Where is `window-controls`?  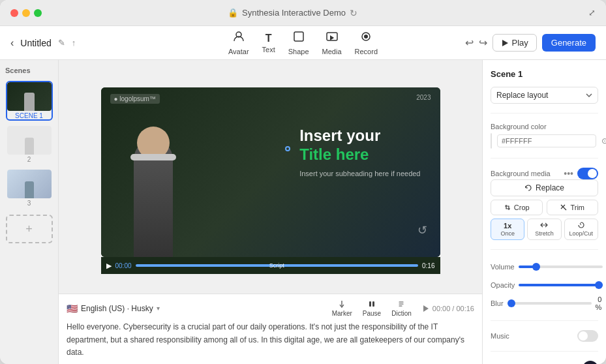 window-controls is located at coordinates (26, 13).